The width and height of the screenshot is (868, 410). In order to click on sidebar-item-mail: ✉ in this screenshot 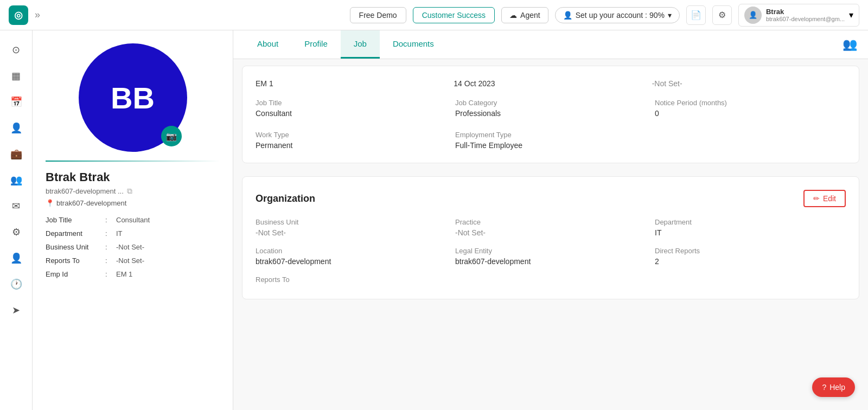, I will do `click(16, 206)`.